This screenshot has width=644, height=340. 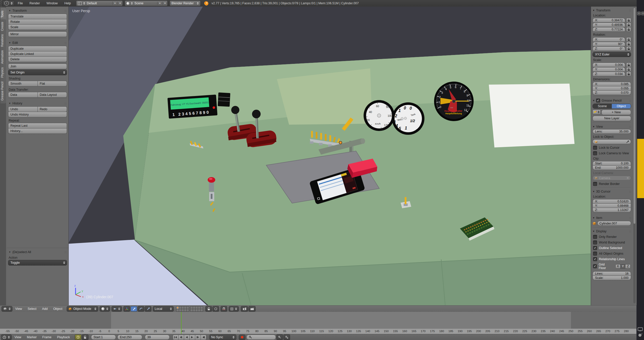 What do you see at coordinates (38, 49) in the screenshot?
I see `duplicate-button: Duplicate` at bounding box center [38, 49].